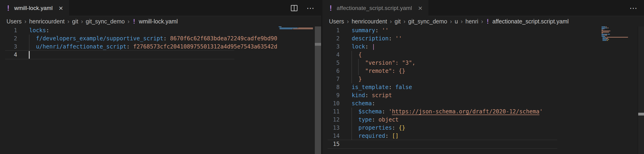 Image resolution: width=644 pixels, height=154 pixels. Describe the element at coordinates (385, 30) in the screenshot. I see `code-token: ''` at that location.